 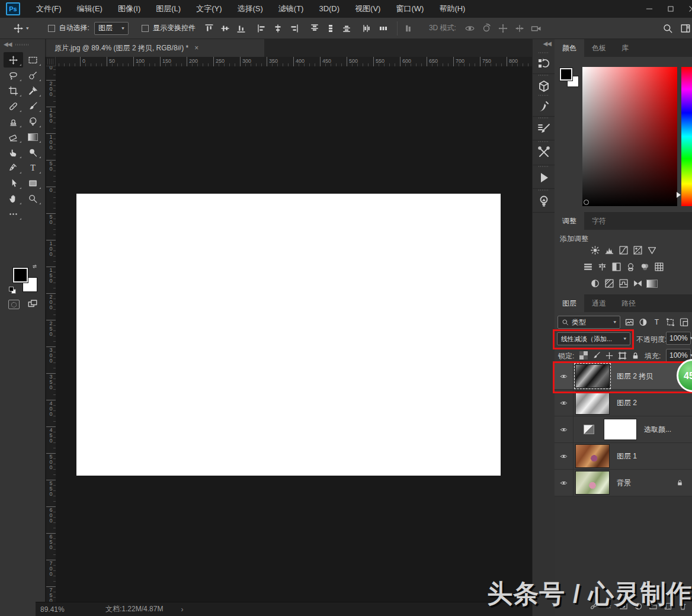 I want to click on stamp-tool, so click(x=13, y=121).